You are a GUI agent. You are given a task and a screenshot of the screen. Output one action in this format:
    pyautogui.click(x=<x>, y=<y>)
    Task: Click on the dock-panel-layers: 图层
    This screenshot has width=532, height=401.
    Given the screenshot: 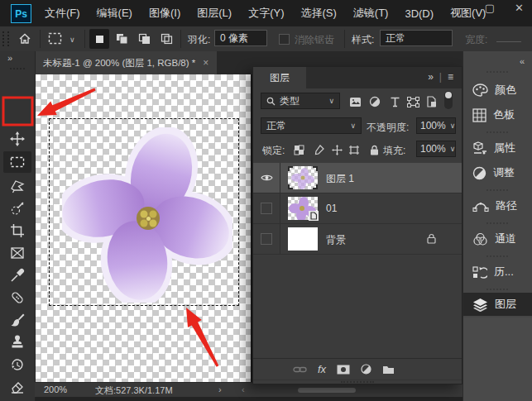 What is the action you would take?
    pyautogui.click(x=498, y=304)
    